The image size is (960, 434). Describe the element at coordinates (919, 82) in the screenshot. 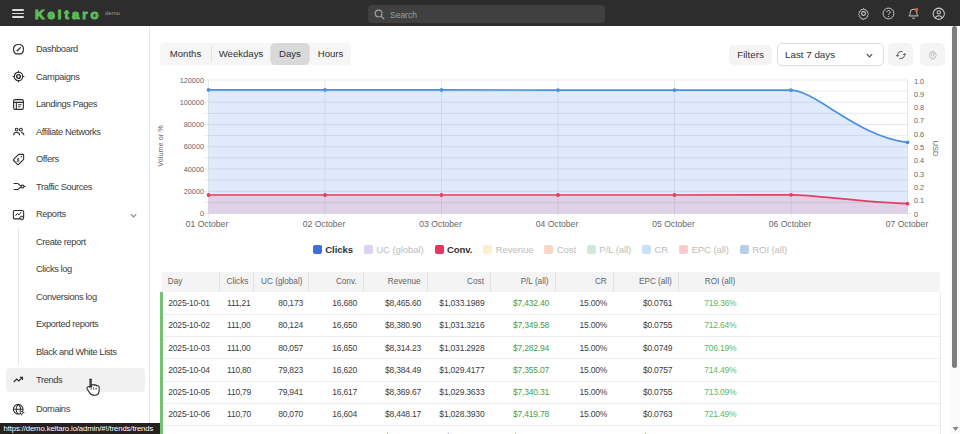

I see `svg-text: 1.0` at that location.